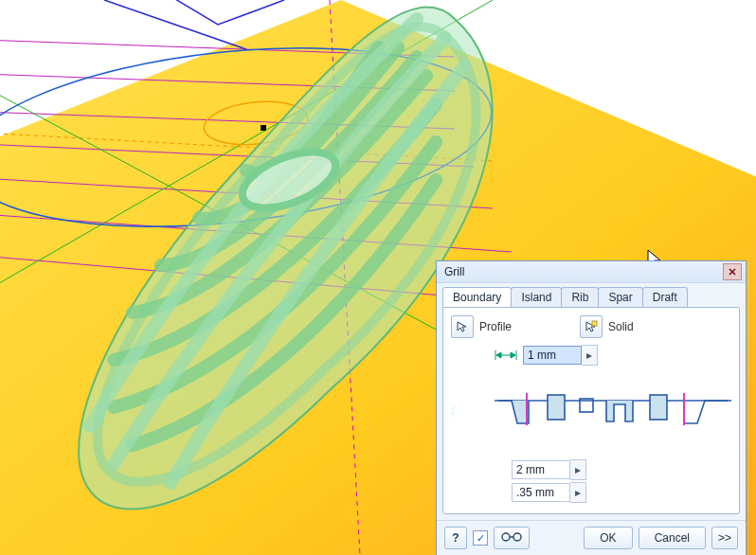  I want to click on expand-button: >>, so click(725, 538).